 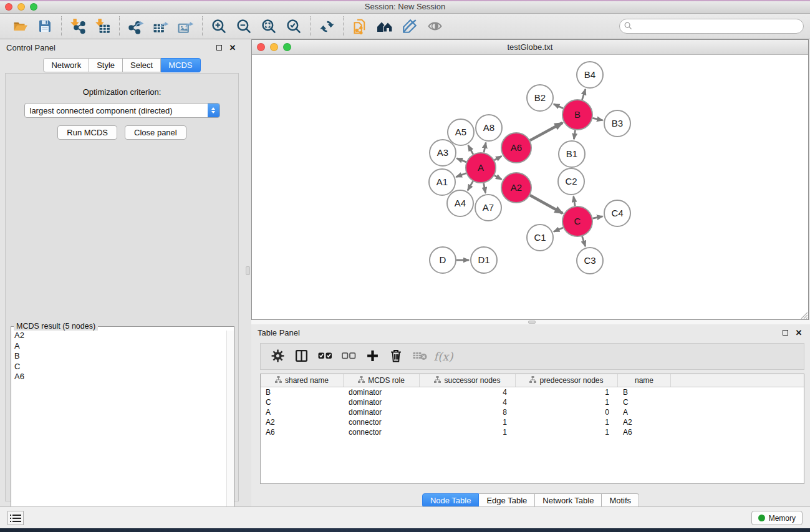 I want to click on edge-A-A3, so click(x=461, y=160).